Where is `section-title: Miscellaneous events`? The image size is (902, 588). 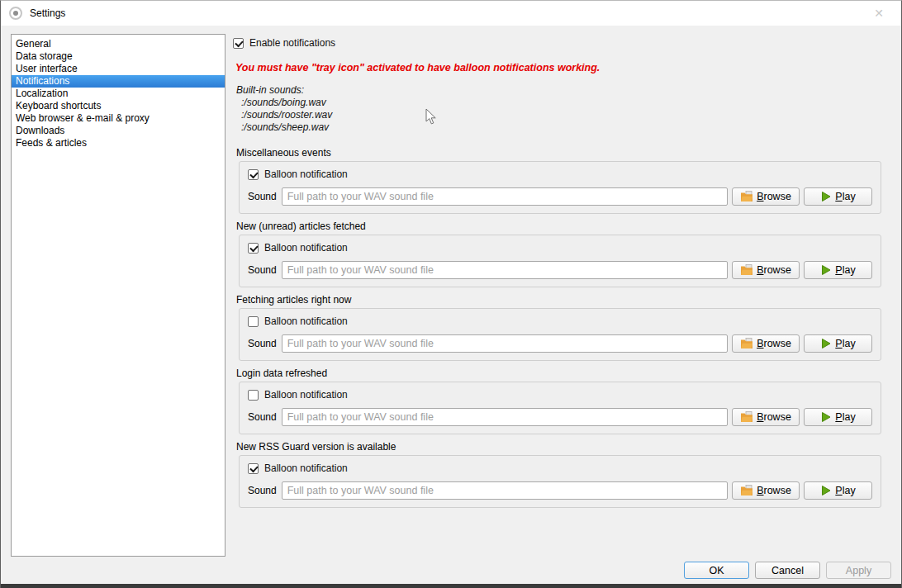 section-title: Miscellaneous events is located at coordinates (558, 154).